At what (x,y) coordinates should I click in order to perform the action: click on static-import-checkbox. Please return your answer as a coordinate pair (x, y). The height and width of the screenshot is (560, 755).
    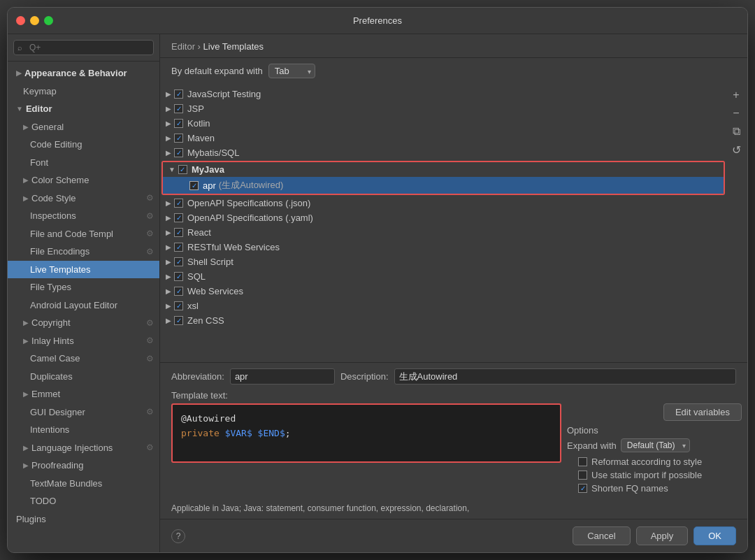
    Looking at the image, I should click on (583, 475).